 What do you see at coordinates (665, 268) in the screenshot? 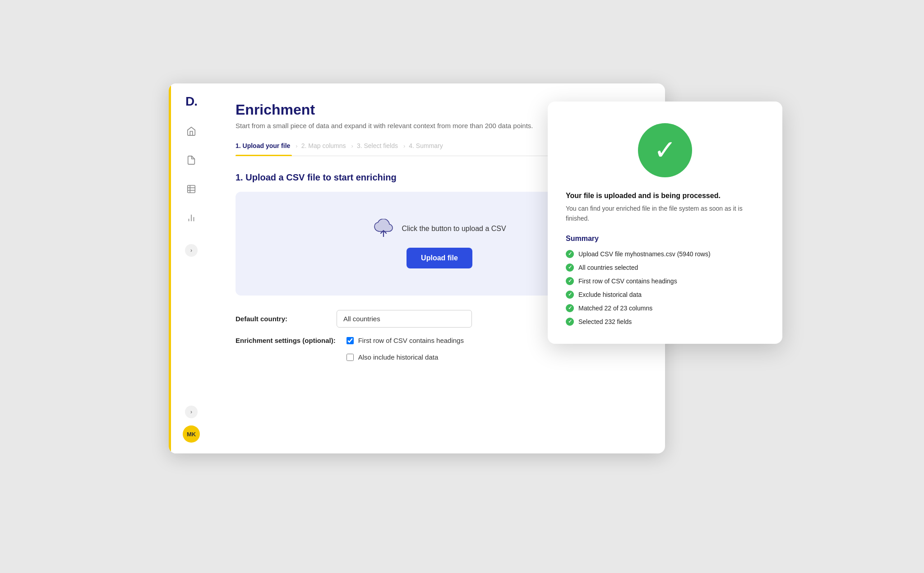
I see `summary-item-2: All countries selected` at bounding box center [665, 268].